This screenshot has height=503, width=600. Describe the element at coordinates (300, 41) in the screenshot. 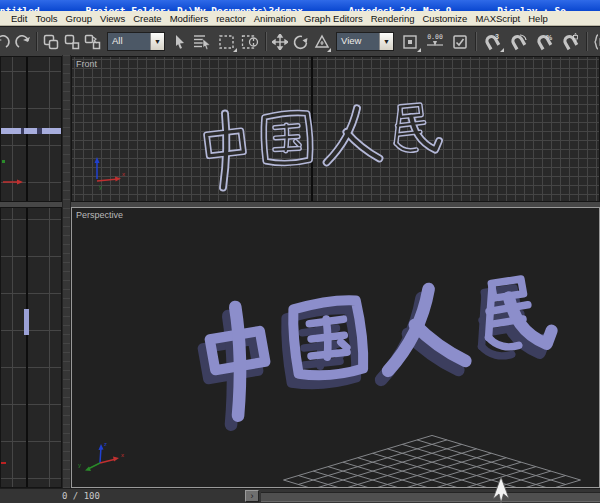

I see `main-toolbar: All ▼ View ▼` at that location.